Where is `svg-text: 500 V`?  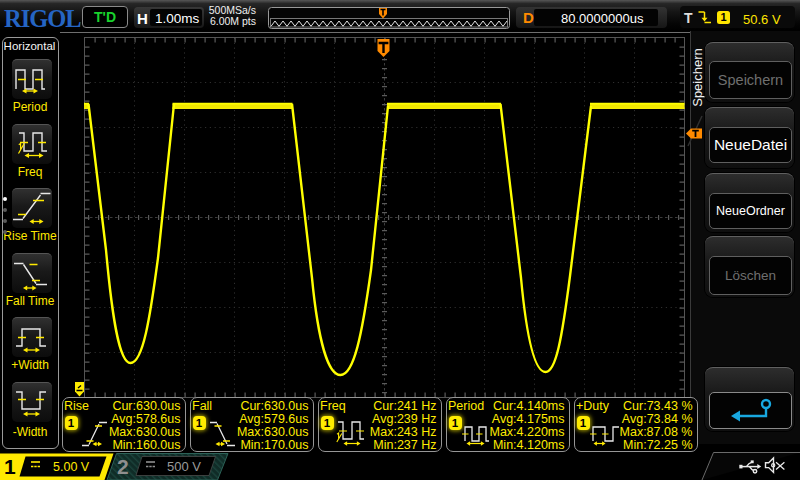
svg-text: 500 V is located at coordinates (184, 466).